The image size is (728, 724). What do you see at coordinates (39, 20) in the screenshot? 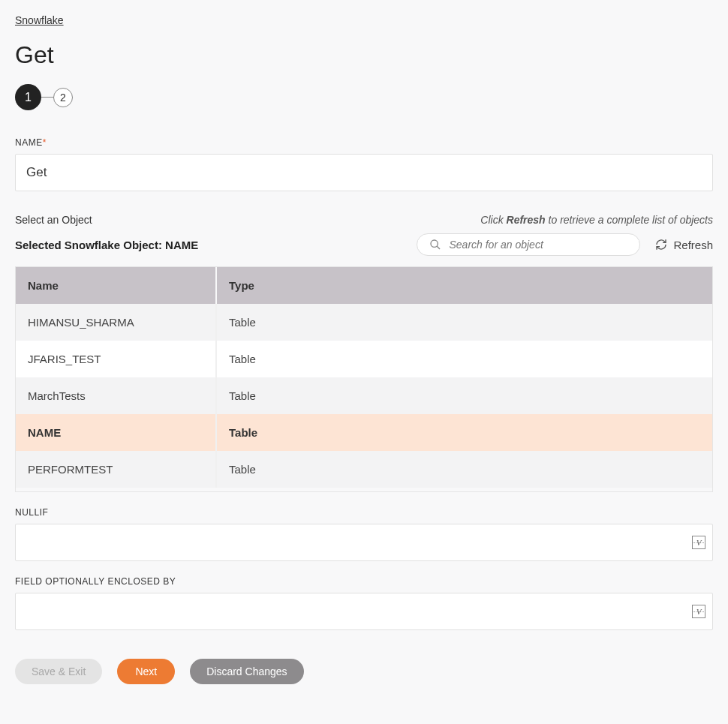
I see `breadcrumb-snowflake: Snowflake` at bounding box center [39, 20].